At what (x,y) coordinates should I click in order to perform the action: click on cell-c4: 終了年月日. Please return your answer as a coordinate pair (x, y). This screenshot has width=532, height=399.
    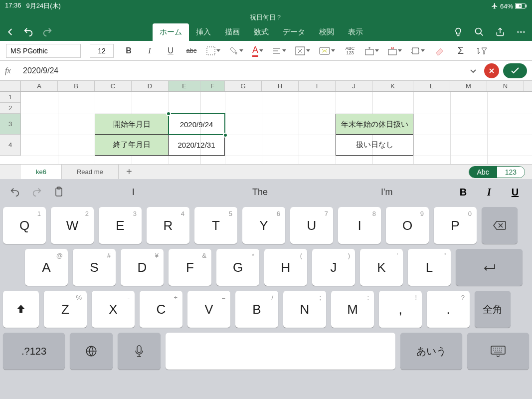
    Looking at the image, I should click on (132, 145).